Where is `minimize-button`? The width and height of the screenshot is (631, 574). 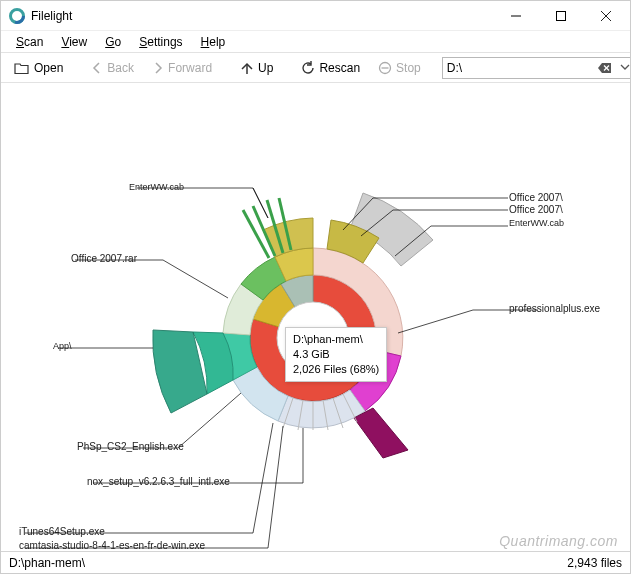 minimize-button is located at coordinates (516, 16).